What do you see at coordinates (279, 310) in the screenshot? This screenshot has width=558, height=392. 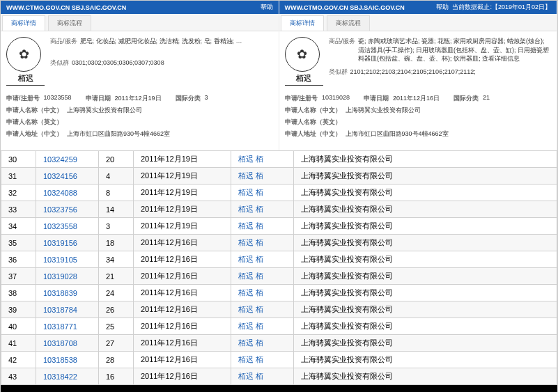 I see `table-row: 3910318784262011年12月16日栢迟 栢上海骋翼实业投资有限公司` at bounding box center [279, 310].